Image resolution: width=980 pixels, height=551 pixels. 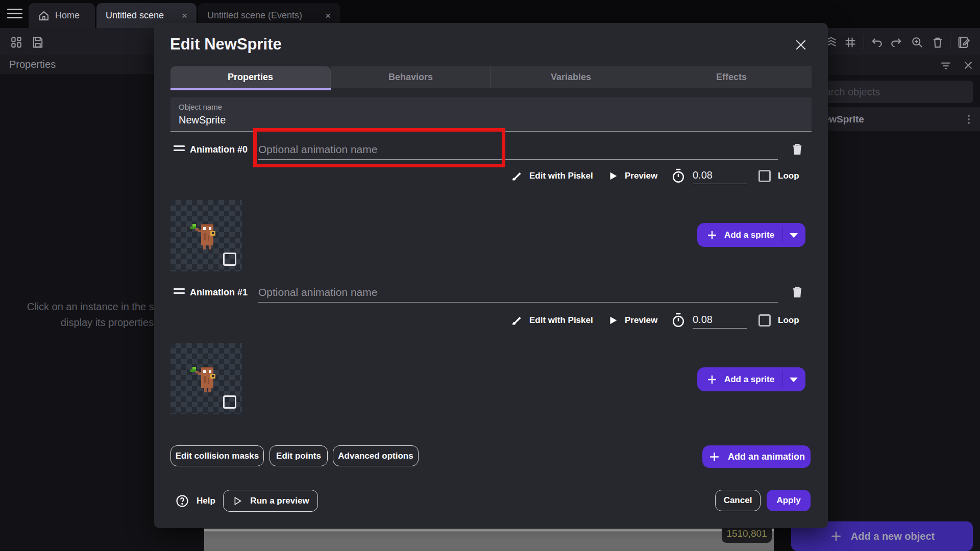 I want to click on object-name-label: Object name, so click(x=491, y=107).